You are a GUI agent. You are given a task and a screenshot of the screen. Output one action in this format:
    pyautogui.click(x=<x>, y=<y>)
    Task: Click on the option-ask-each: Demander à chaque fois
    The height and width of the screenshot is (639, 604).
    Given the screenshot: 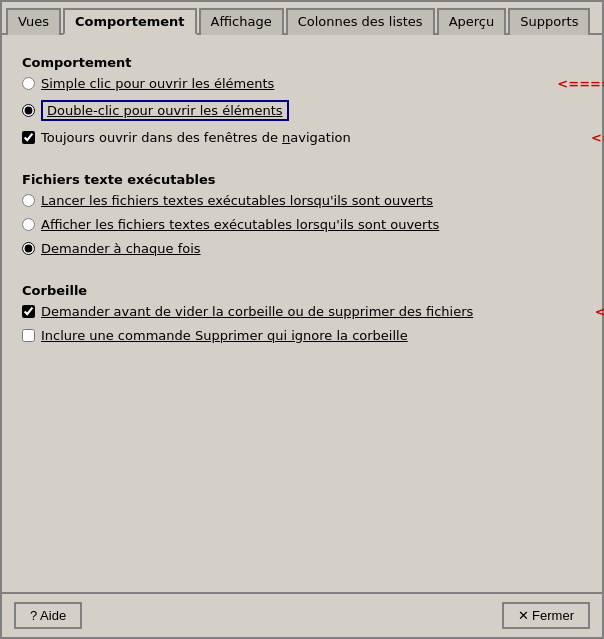 What is the action you would take?
    pyautogui.click(x=112, y=248)
    